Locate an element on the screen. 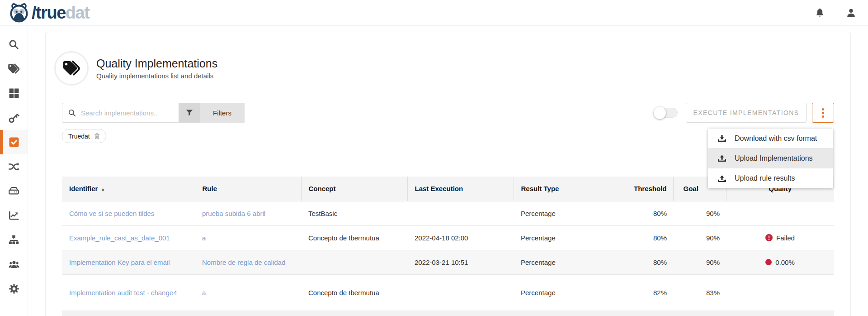 This screenshot has height=316, width=868. sidebar-item-quality is located at coordinates (14, 142).